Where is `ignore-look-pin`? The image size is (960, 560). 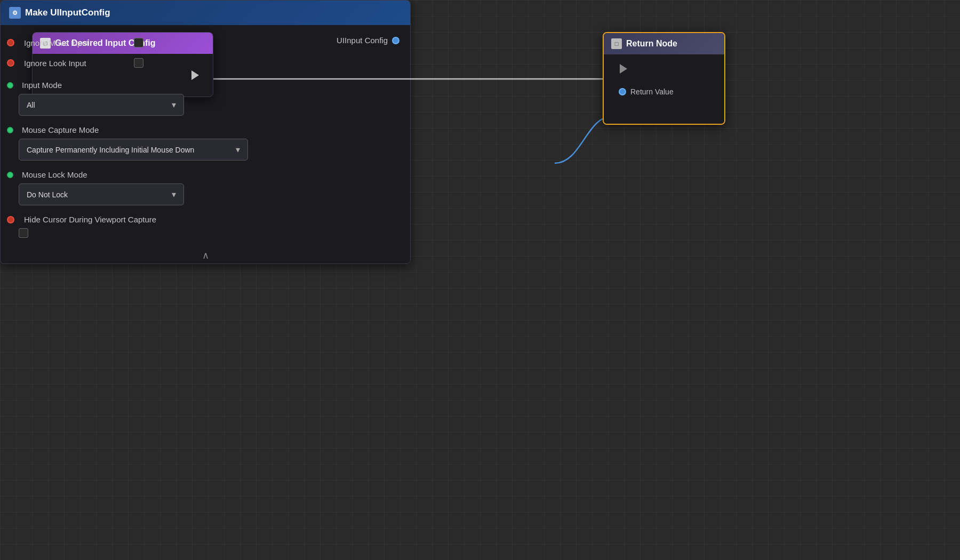
ignore-look-pin is located at coordinates (11, 63).